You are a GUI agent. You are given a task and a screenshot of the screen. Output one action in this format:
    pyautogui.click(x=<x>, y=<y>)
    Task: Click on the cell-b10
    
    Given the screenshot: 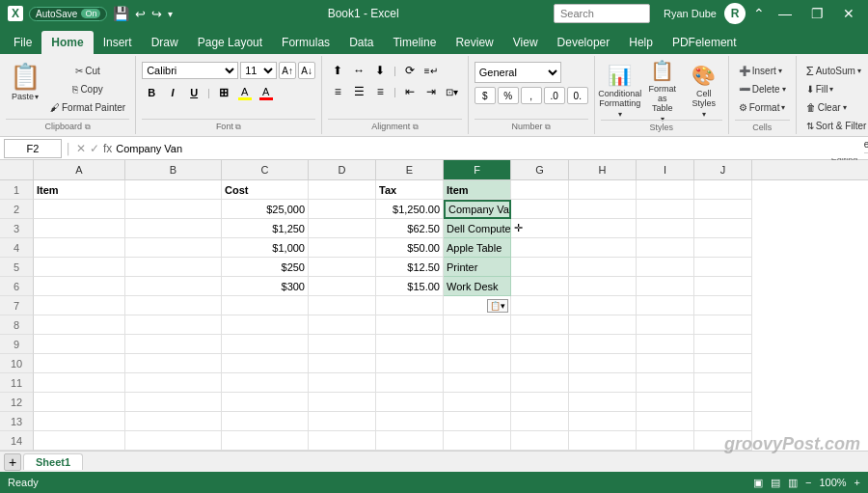 What is the action you would take?
    pyautogui.click(x=174, y=364)
    